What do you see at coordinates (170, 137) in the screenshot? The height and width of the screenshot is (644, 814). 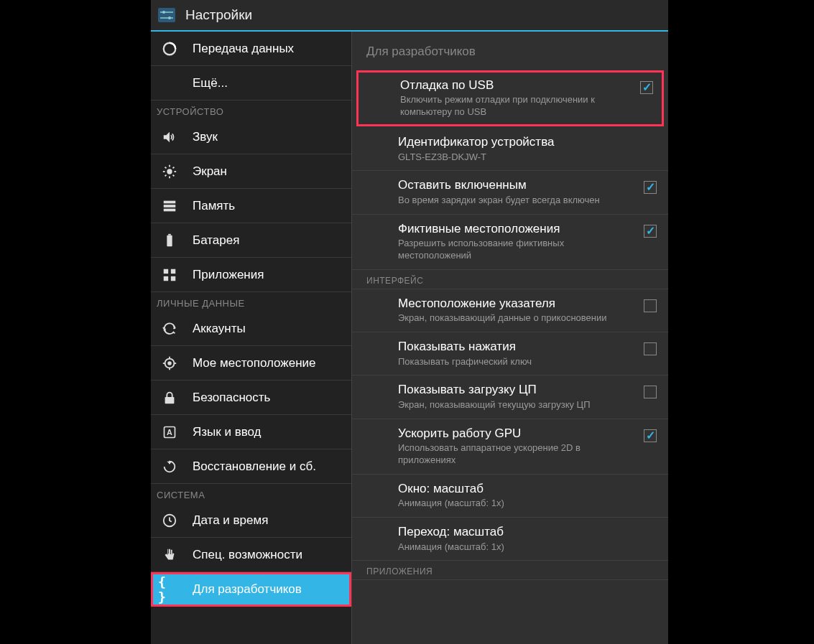 I see `volume-icon` at bounding box center [170, 137].